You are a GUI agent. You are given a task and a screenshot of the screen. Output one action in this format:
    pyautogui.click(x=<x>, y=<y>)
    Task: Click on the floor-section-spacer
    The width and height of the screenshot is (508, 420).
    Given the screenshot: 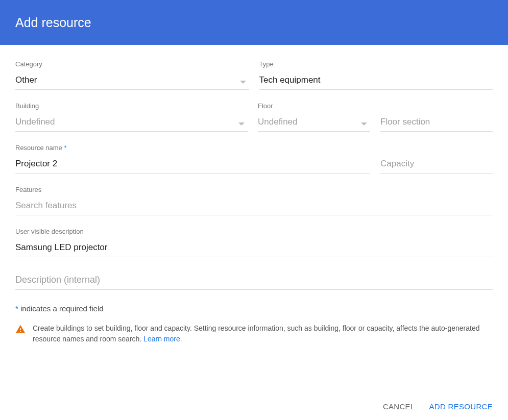 What is the action you would take?
    pyautogui.click(x=437, y=106)
    